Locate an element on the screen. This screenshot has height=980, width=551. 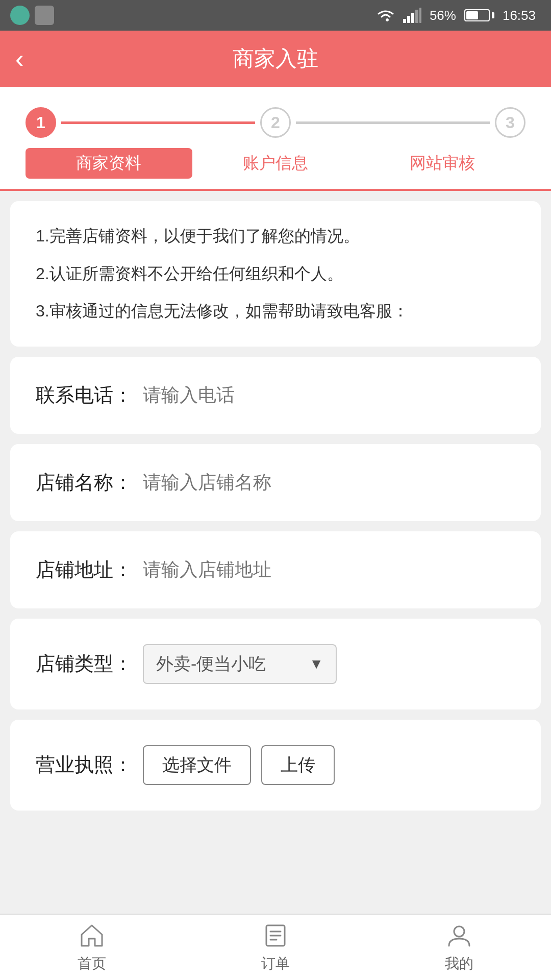
status-bar: 56% 16:53 is located at coordinates (276, 15).